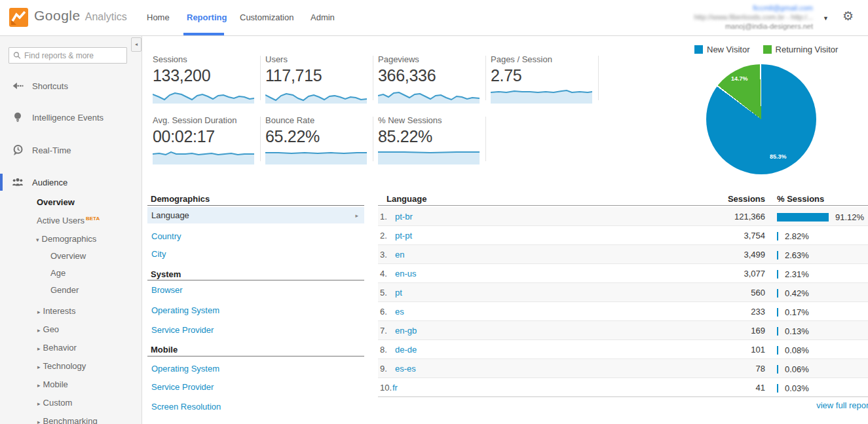 This screenshot has height=424, width=868. Describe the element at coordinates (186, 406) in the screenshot. I see `menu-item-screen-resolution: Screen Resolution` at that location.